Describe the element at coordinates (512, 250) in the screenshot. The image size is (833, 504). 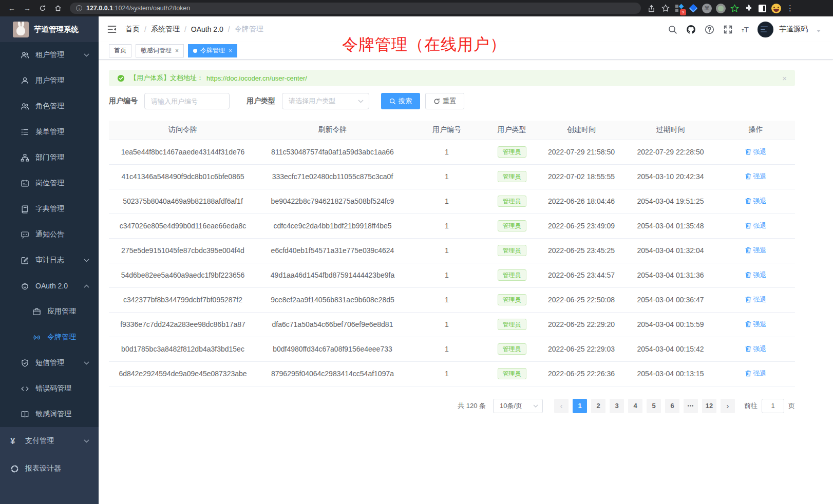
I see `user-type-tag: 管理员` at that location.